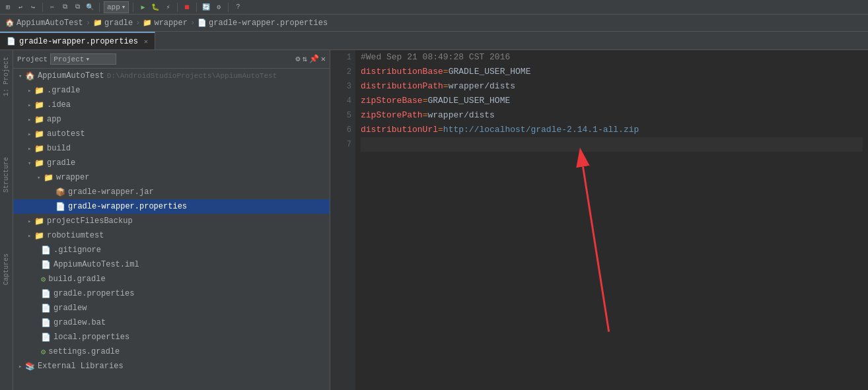 The height and width of the screenshot is (390, 868). What do you see at coordinates (219, 7) in the screenshot?
I see `settings-icon: ⚙` at bounding box center [219, 7].